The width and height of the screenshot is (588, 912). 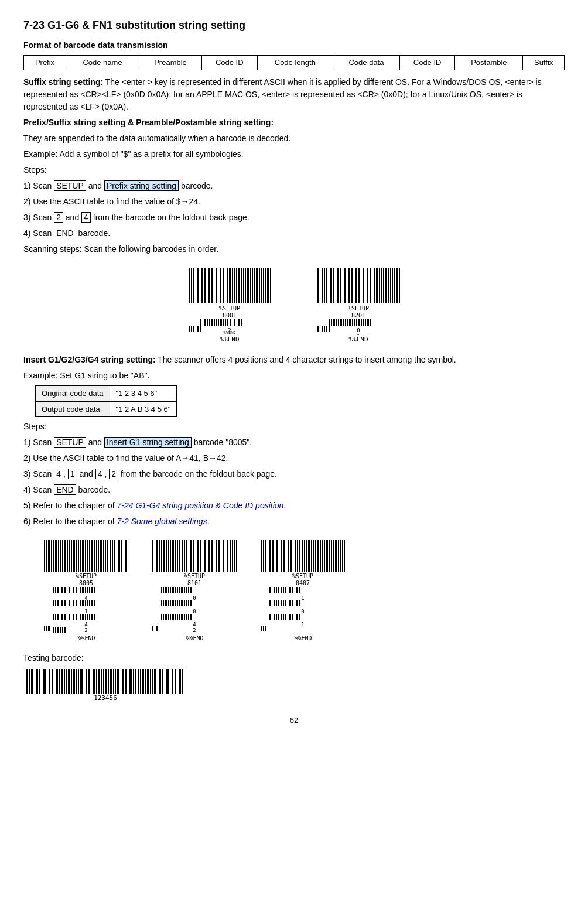 What do you see at coordinates (294, 95) in the screenshot?
I see `suffix-setting-text: Suffix string setting: The <enter > key …` at bounding box center [294, 95].